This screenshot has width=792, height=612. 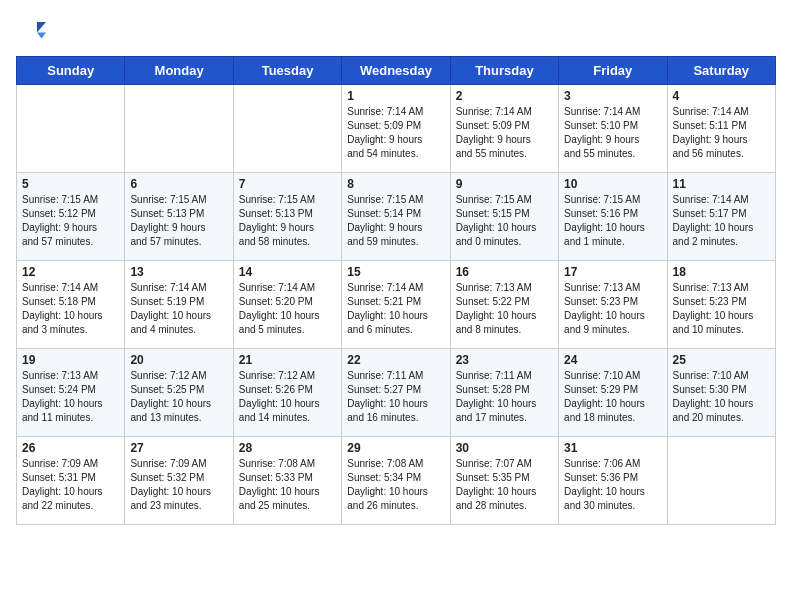 What do you see at coordinates (71, 393) in the screenshot?
I see `calendar-cell: 19Sunrise: 7:13 AM Sunset: 5:24 PM Dayli…` at bounding box center [71, 393].